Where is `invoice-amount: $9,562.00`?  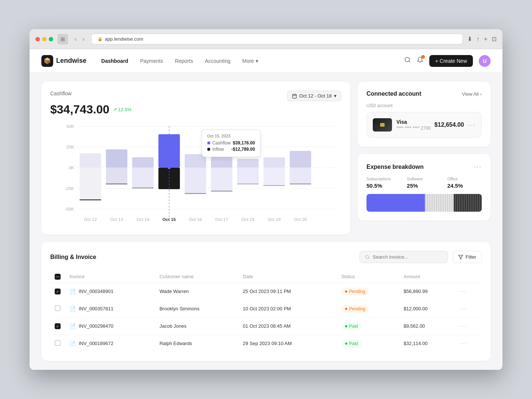 invoice-amount: $9,562.00 is located at coordinates (427, 326).